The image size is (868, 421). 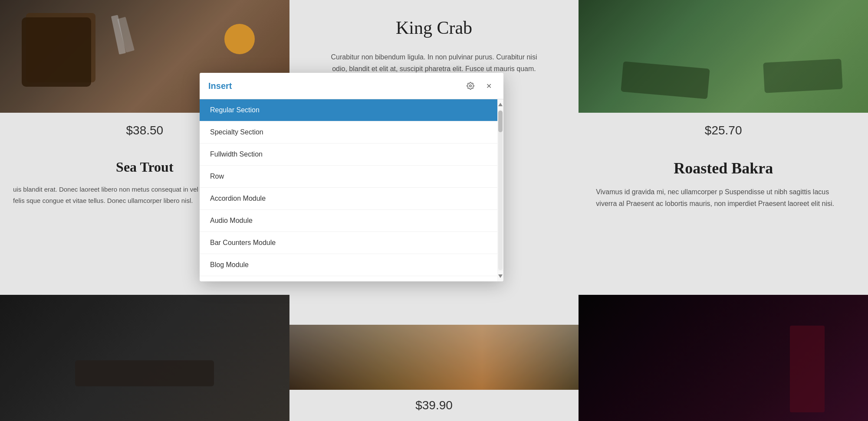 I want to click on modal-item-bar-counters-module: Bar Counters Module, so click(x=349, y=243).